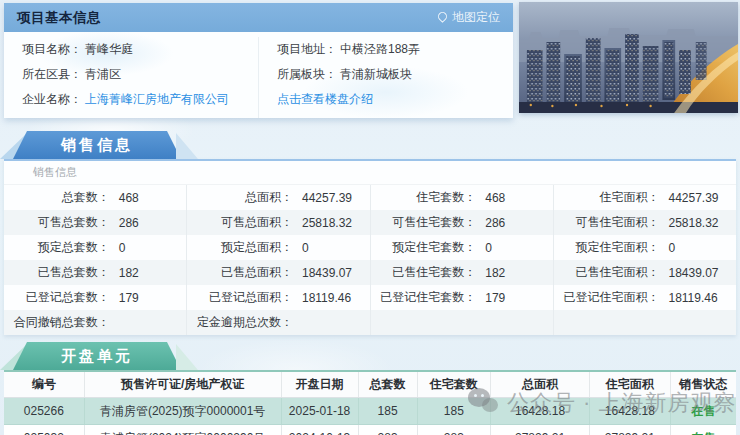 This screenshot has height=435, width=740. I want to click on field-label: 所在区县：, so click(52, 74).